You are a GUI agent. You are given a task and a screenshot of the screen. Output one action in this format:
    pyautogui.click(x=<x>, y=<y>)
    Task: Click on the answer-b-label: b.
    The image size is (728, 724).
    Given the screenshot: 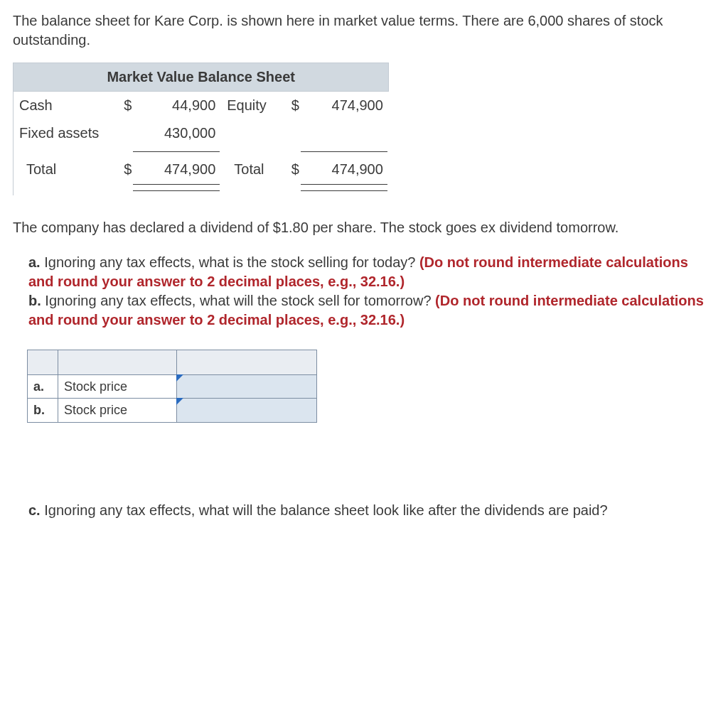 What is the action you would take?
    pyautogui.click(x=43, y=411)
    